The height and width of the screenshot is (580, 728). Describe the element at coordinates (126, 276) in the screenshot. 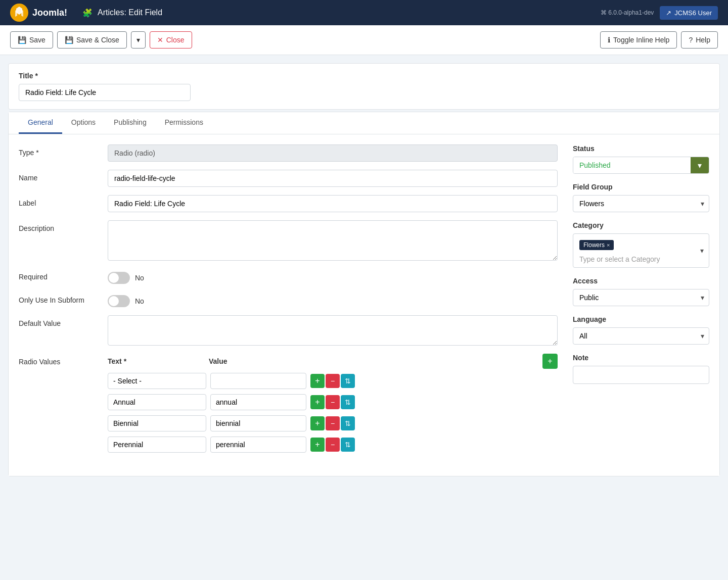

I see `required-toggle-container: No` at that location.